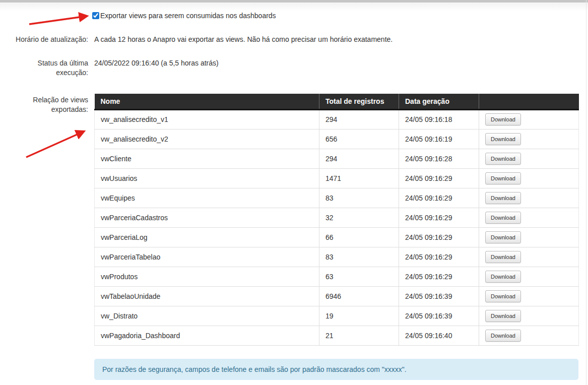 The width and height of the screenshot is (588, 385). Describe the element at coordinates (439, 102) in the screenshot. I see `column-header-data-geracao: Data geração` at that location.